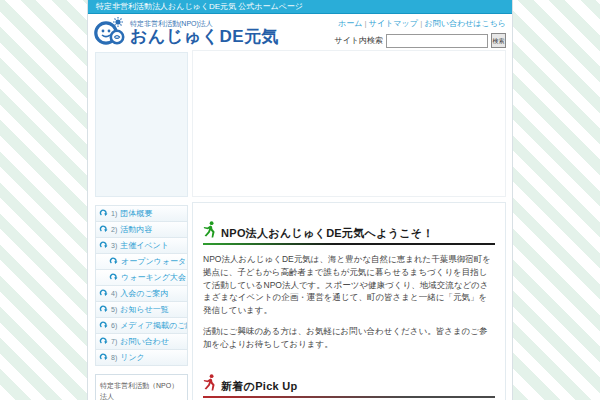 The image size is (600, 400). I want to click on welcome-rule, so click(349, 244).